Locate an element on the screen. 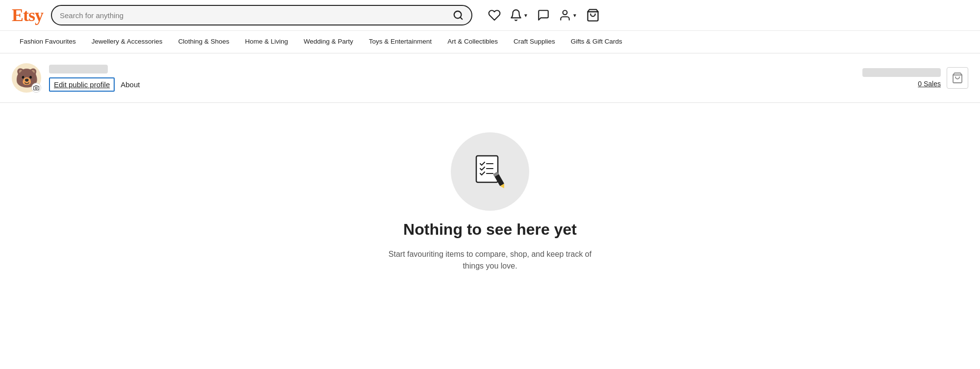 The width and height of the screenshot is (980, 369). nav-item-art: Art & Collectibles is located at coordinates (472, 42).